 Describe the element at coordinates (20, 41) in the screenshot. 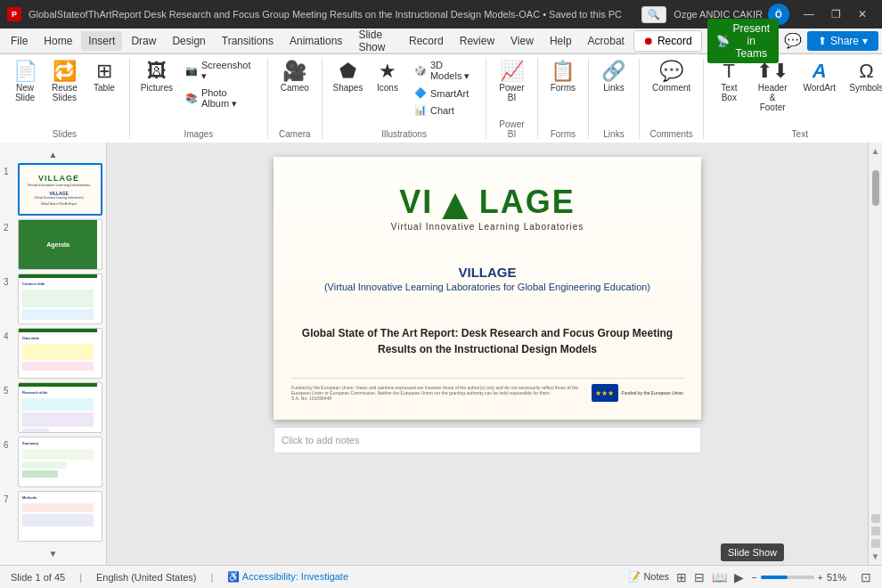

I see `menu-file: File` at that location.